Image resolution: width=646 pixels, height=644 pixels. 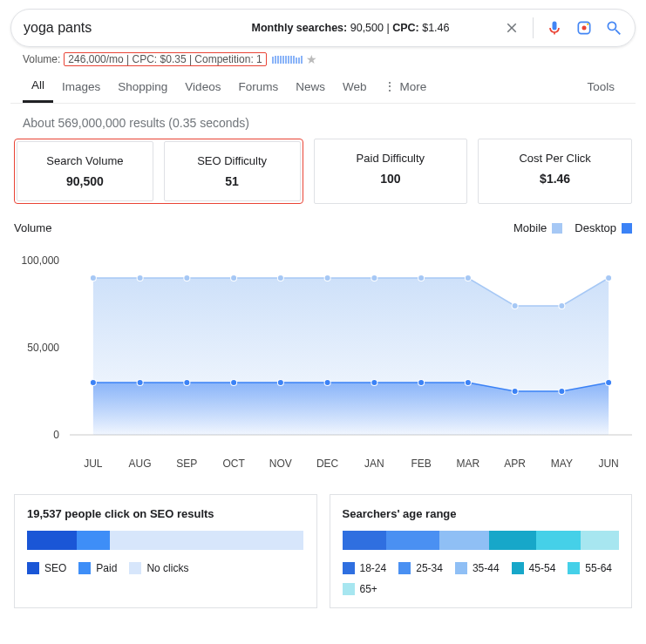 What do you see at coordinates (481, 579) in the screenshot?
I see `age-legend: 18-2425-3435-4445-5455-6465+` at bounding box center [481, 579].